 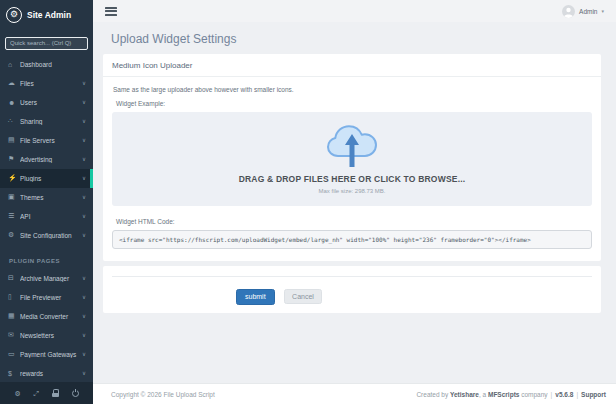 I want to click on sidebar-item-archive-manager: ⊟ Archive Manager ∨, so click(x=46, y=278).